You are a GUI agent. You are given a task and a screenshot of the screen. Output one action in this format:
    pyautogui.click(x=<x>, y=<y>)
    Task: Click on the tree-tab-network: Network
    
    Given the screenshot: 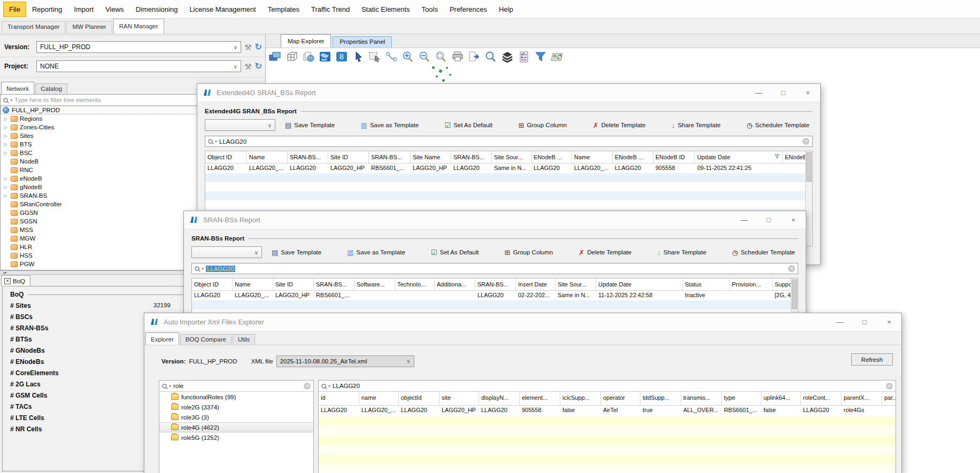 What is the action you would take?
    pyautogui.click(x=18, y=88)
    